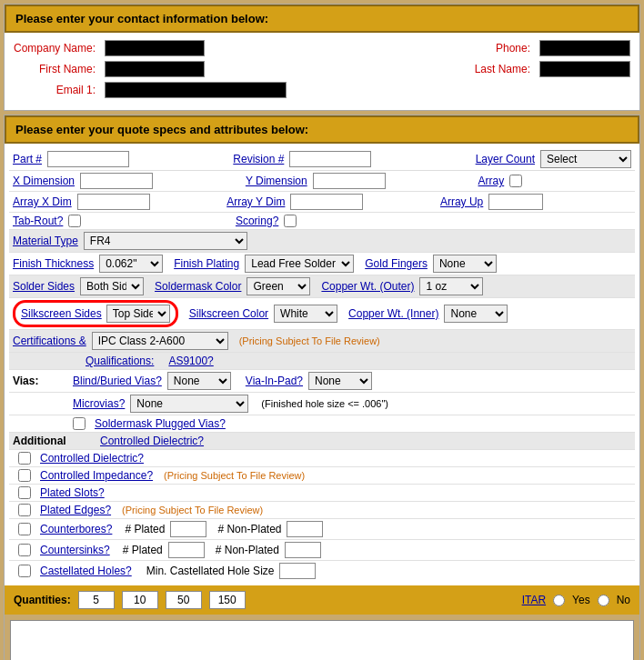 This screenshot has height=660, width=644. Describe the element at coordinates (199, 381) in the screenshot. I see `blindburied-select: None` at that location.